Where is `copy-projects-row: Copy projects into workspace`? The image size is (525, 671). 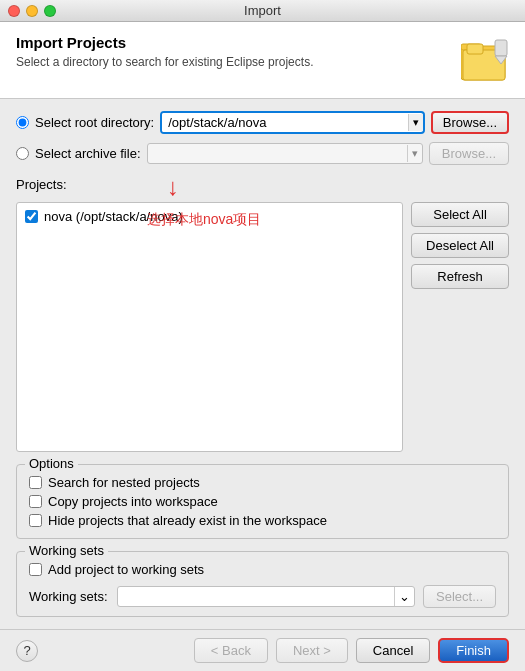 copy-projects-row: Copy projects into workspace is located at coordinates (262, 502).